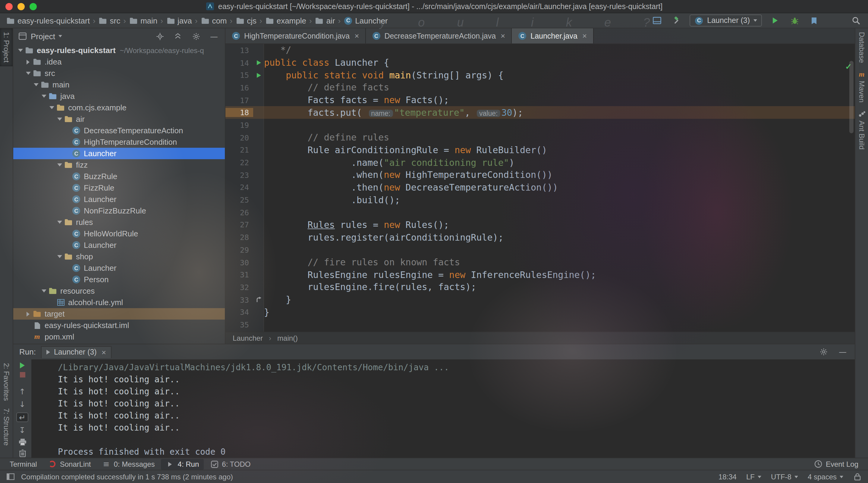 The image size is (868, 483). Describe the element at coordinates (69, 464) in the screenshot. I see `toolwindow-button-sonarlint: SonarLint` at that location.